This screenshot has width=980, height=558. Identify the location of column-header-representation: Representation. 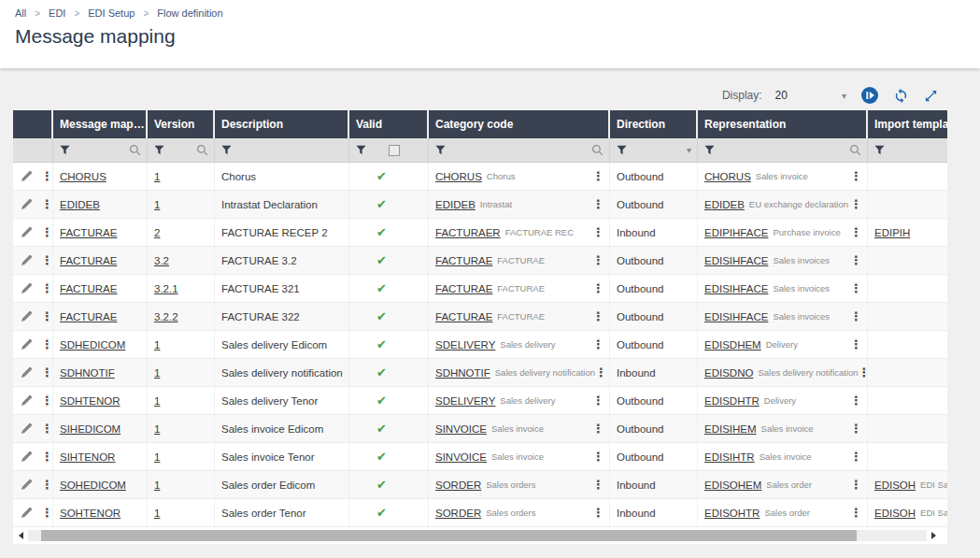
(783, 124).